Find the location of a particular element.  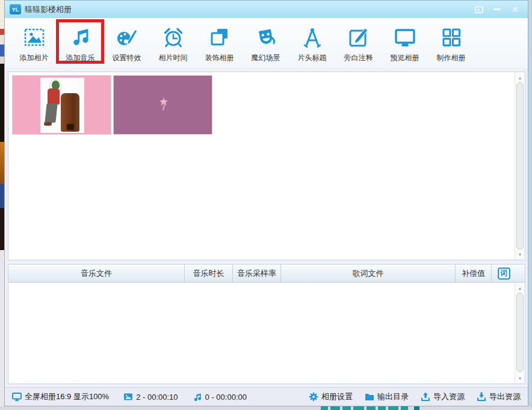

close-icon: × is located at coordinates (515, 10).